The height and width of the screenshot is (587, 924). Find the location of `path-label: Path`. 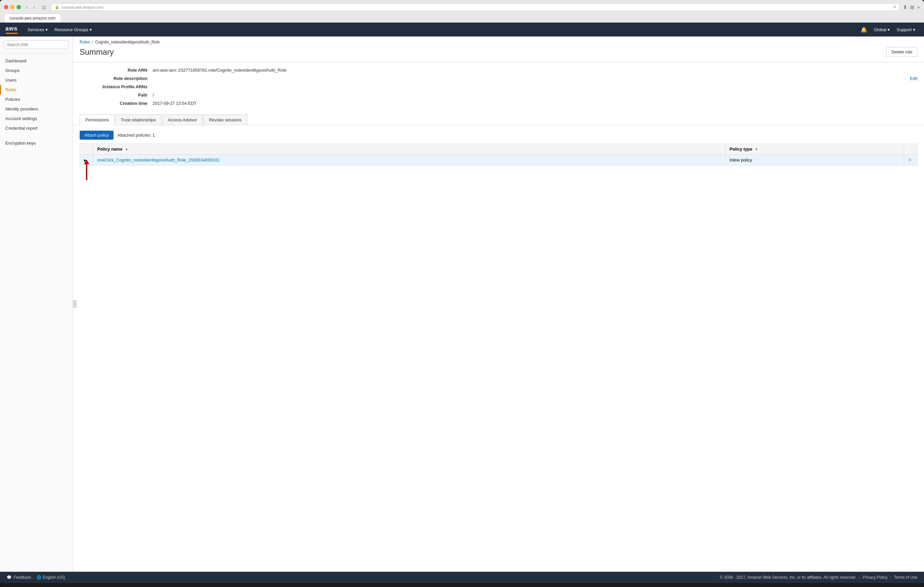

path-label: Path is located at coordinates (116, 95).